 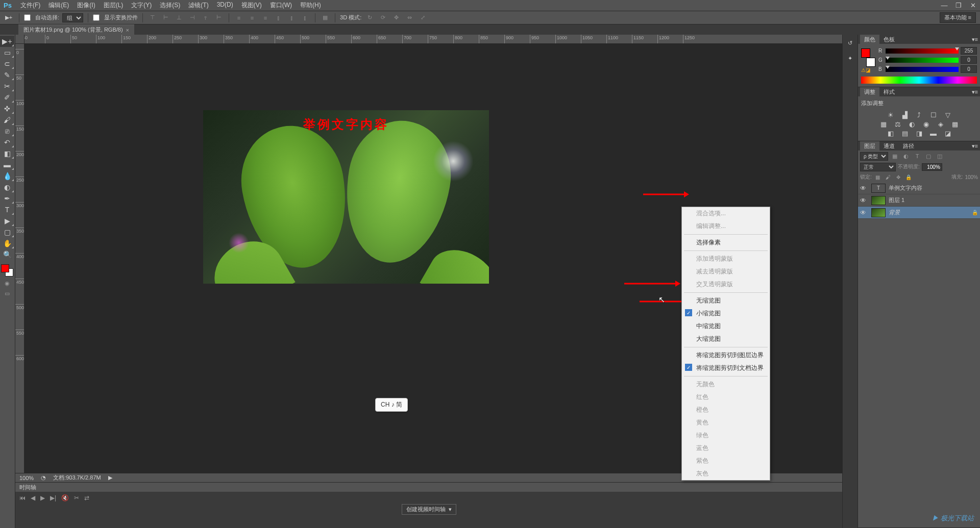 I want to click on opacity-value: 100%, so click(x=932, y=167).